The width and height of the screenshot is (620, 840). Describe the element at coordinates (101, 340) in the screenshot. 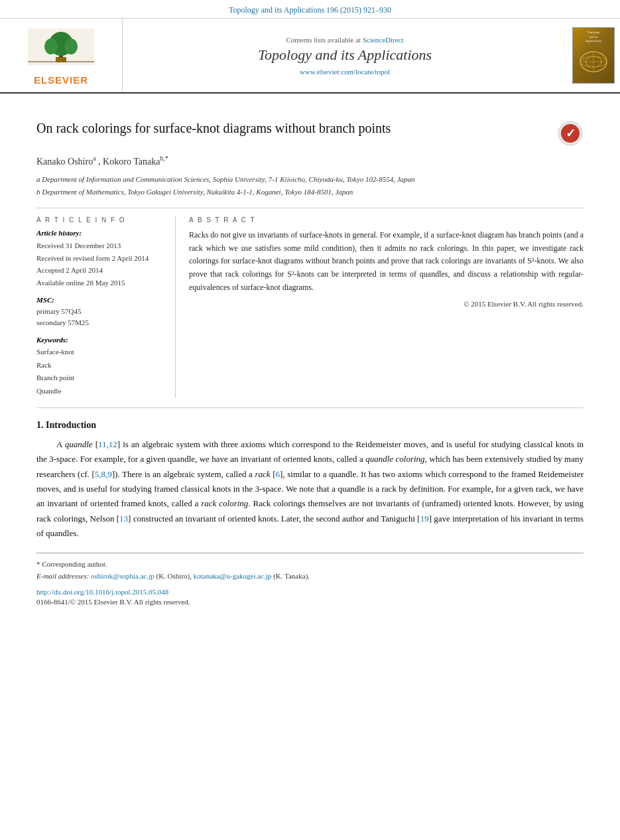

I see `keywords-label: Keywords:` at that location.